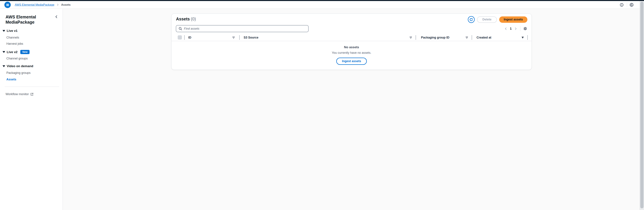 The height and width of the screenshot is (210, 644). What do you see at coordinates (632, 5) in the screenshot?
I see `hexagon-gear-icon` at bounding box center [632, 5].